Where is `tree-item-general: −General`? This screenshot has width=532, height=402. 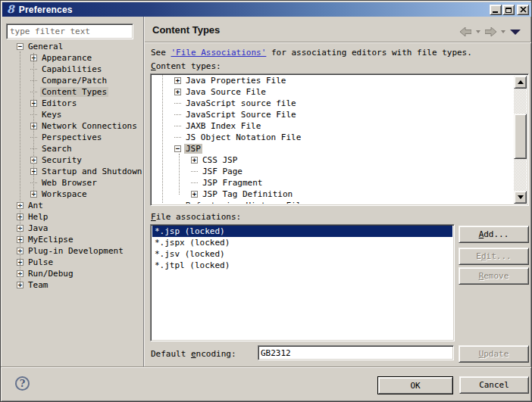 tree-item-general: −General is located at coordinates (72, 47).